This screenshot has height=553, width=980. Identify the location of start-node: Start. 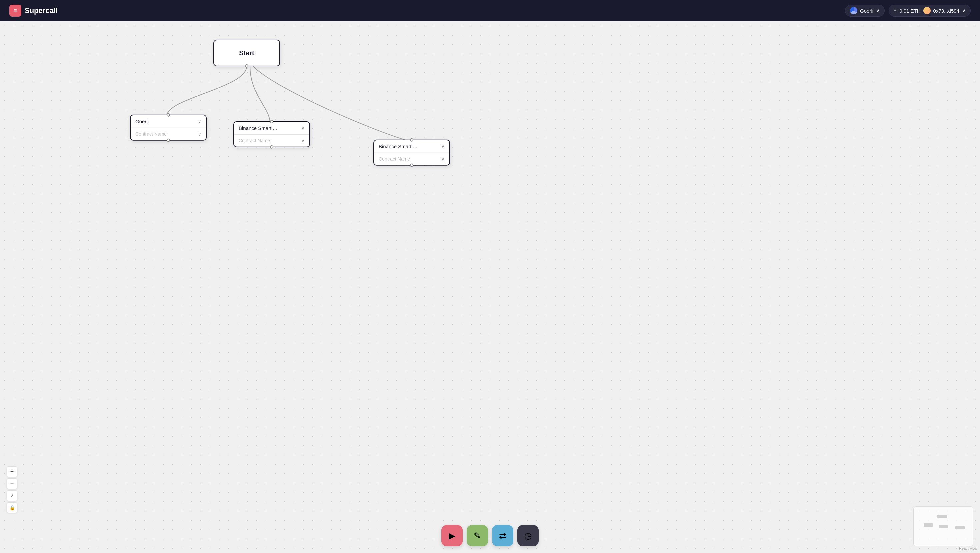
(247, 53).